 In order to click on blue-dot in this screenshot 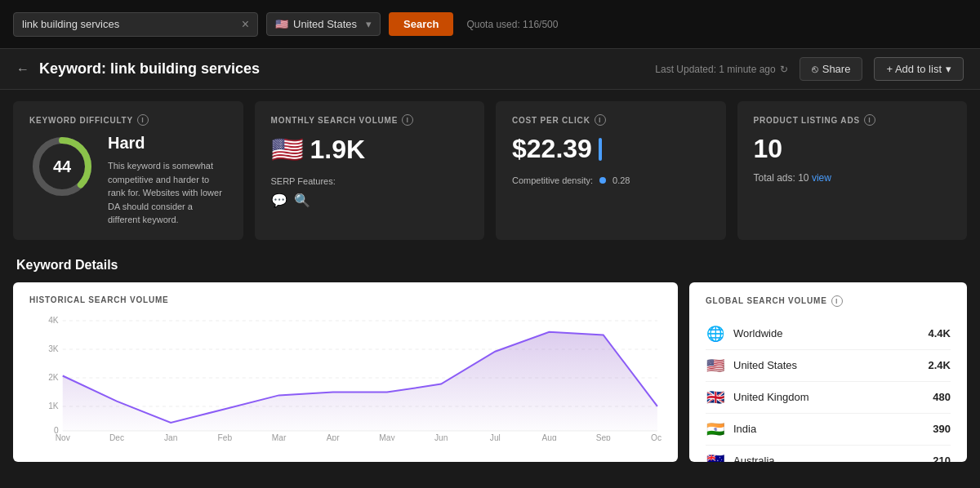, I will do `click(603, 180)`.